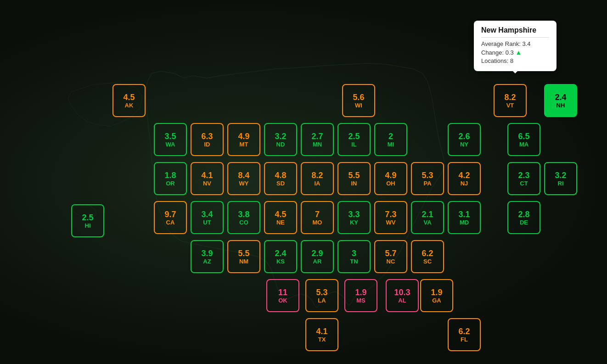 The image size is (607, 364). What do you see at coordinates (317, 257) in the screenshot?
I see `state-box-ar: 2.9AR` at bounding box center [317, 257].